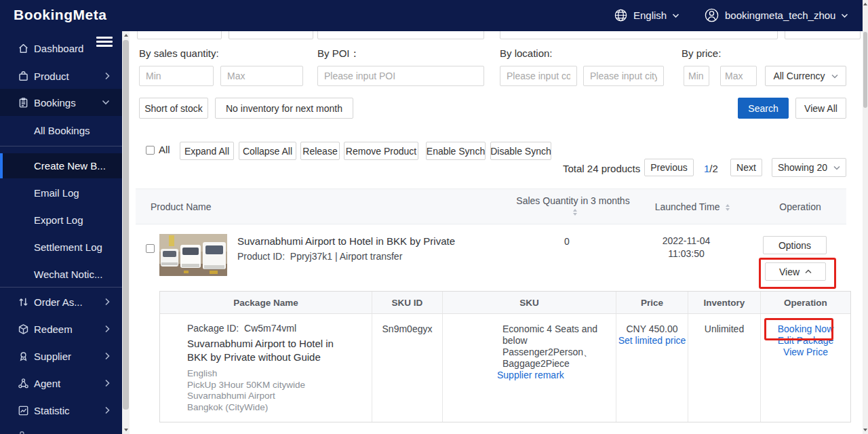 The width and height of the screenshot is (868, 434). Describe the element at coordinates (151, 151) in the screenshot. I see `select-all-checkbox` at that location.